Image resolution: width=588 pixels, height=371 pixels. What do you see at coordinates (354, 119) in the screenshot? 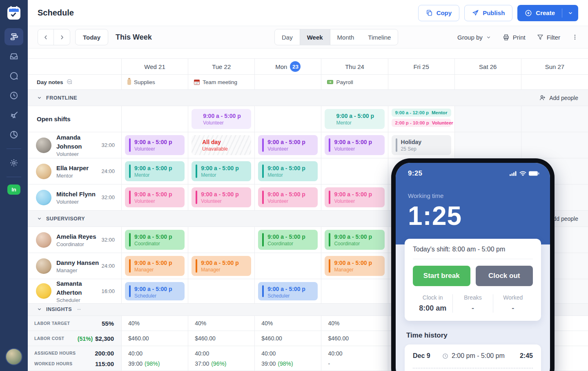
I see `open-shift-card: 9:00 a - 5:00 pMentor` at bounding box center [354, 119].